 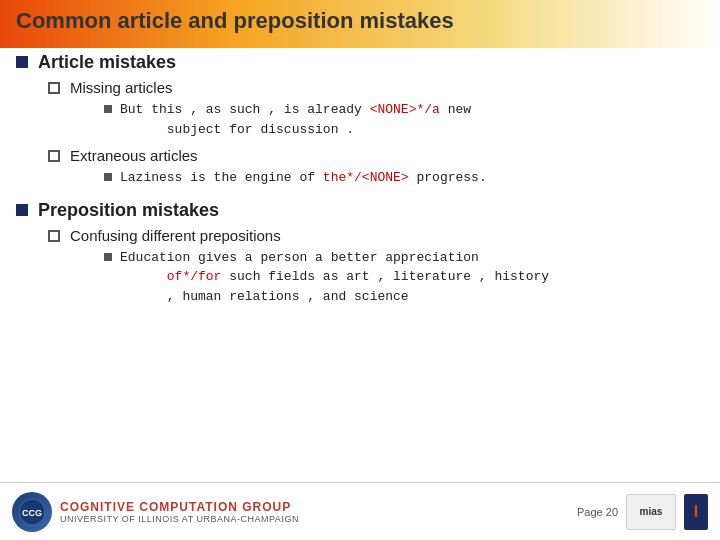 What do you see at coordinates (376, 156) in the screenshot?
I see `extraneous-articles-item: Extraneous articles` at bounding box center [376, 156].